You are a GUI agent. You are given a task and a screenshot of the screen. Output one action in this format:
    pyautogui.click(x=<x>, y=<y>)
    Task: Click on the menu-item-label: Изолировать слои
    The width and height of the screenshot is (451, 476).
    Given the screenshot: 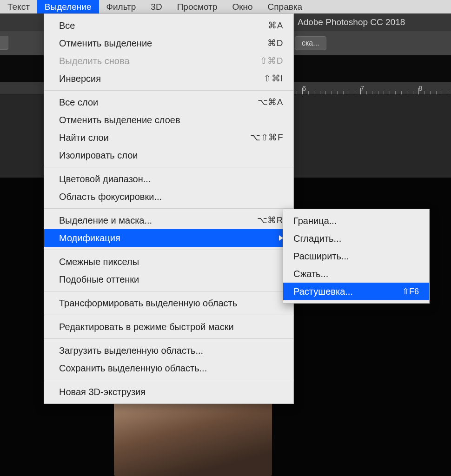 What is the action you would take?
    pyautogui.click(x=171, y=155)
    